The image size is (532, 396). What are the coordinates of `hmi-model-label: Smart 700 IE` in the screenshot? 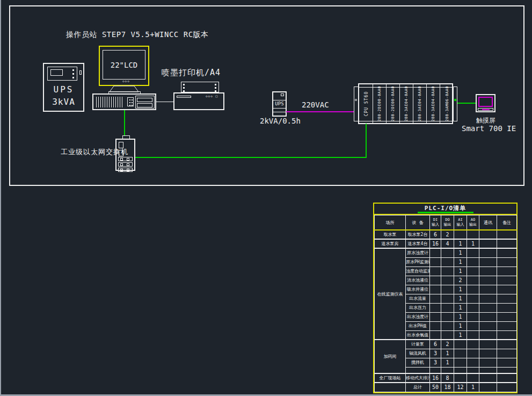 It's located at (489, 128).